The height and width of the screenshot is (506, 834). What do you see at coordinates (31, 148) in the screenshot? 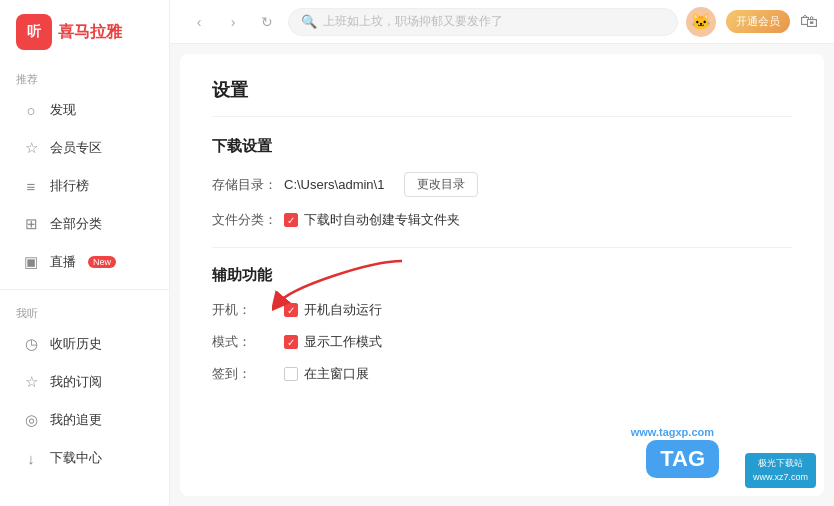
I see `vip-icon: ☆` at bounding box center [31, 148].